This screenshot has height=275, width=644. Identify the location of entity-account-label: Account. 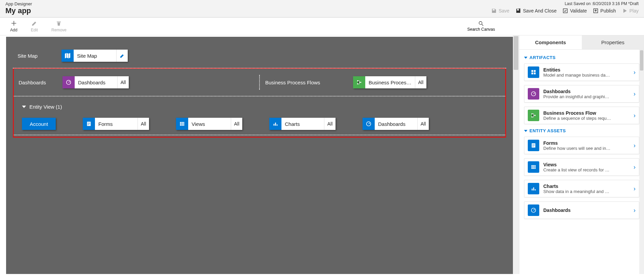
(39, 124).